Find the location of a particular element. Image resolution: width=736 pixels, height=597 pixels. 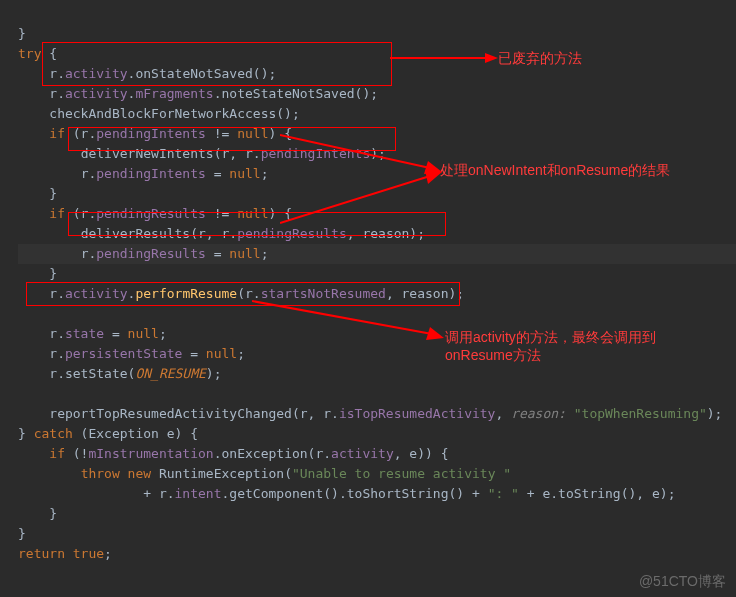

line: r.activity.mFragments.noteStateNotSaved(… is located at coordinates (198, 94).